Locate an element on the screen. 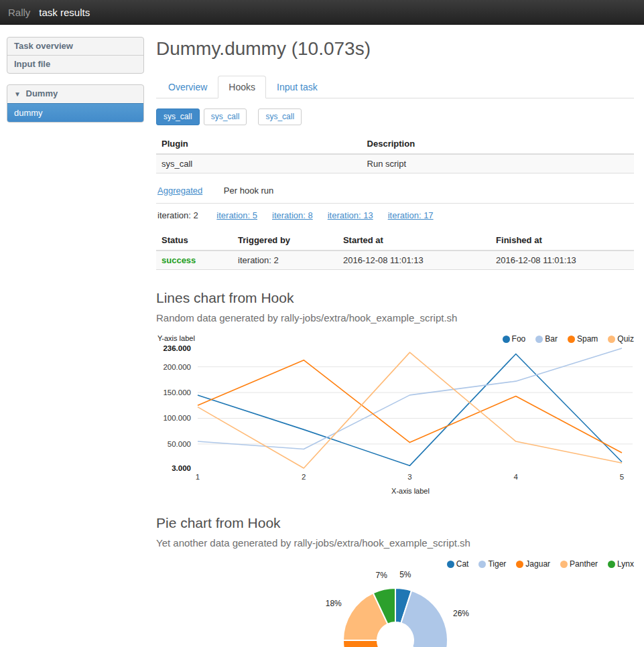 Image resolution: width=644 pixels, height=647 pixels. runs-table-header: Started at is located at coordinates (414, 241).